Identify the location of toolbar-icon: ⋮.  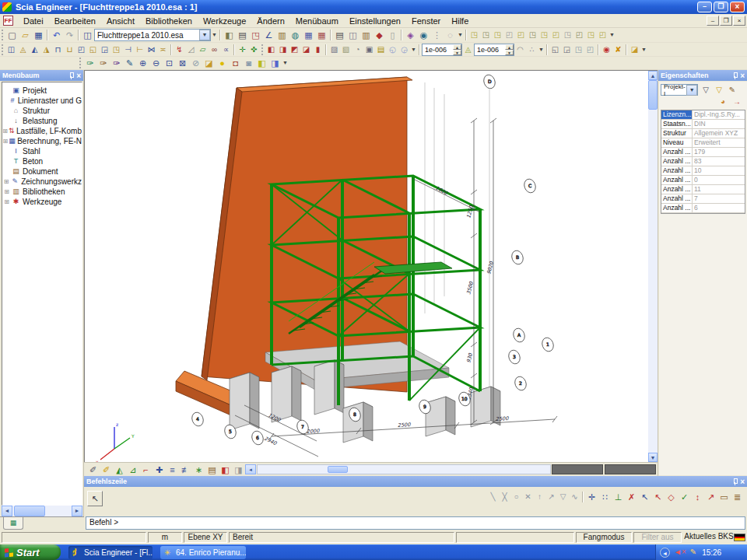
(437, 35).